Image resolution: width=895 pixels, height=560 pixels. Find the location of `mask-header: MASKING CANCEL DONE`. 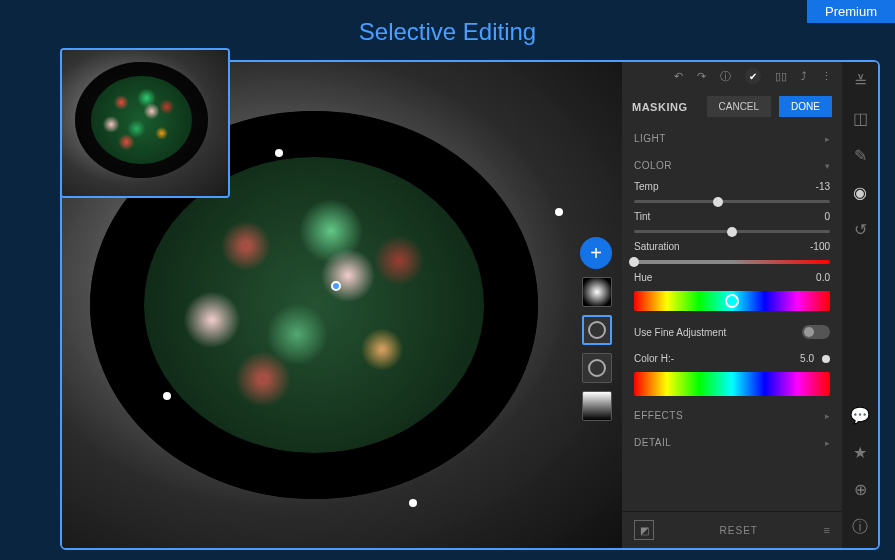

mask-header: MASKING CANCEL DONE is located at coordinates (732, 106).